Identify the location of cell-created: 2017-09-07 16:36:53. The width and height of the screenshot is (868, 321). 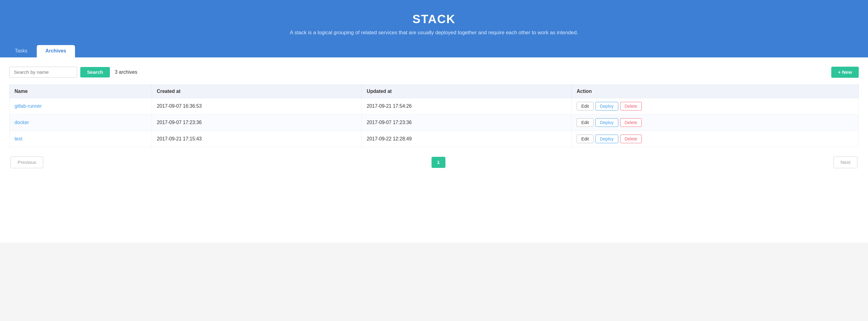
(257, 106).